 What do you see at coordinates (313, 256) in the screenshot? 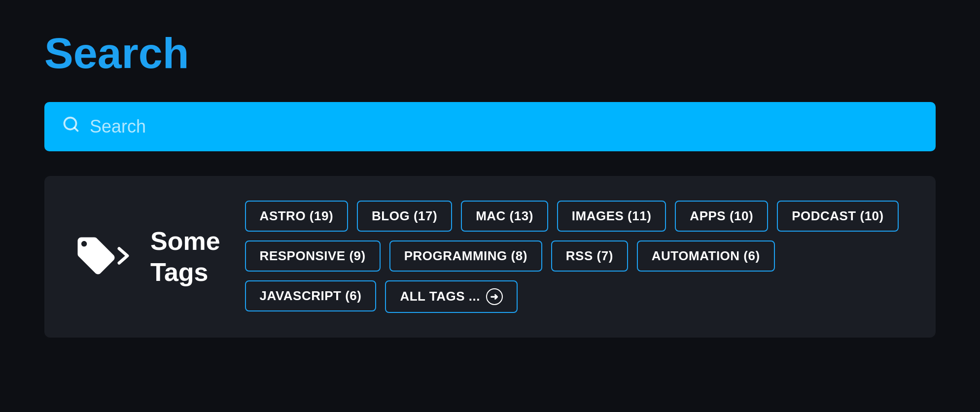
I see `tag-responsive: RESPONSIVE (9)` at bounding box center [313, 256].